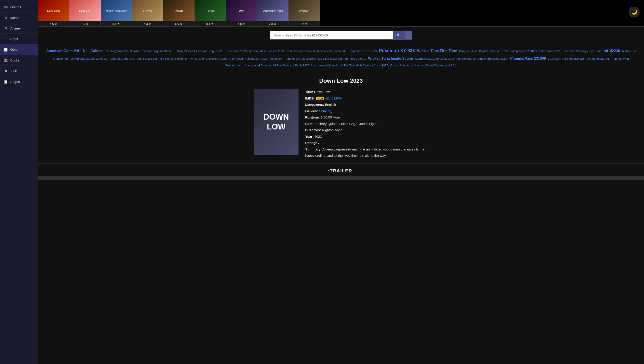 Image resolution: width=644 pixels, height=364 pixels. I want to click on search-tag: penthousegold 231009, so click(158, 51).